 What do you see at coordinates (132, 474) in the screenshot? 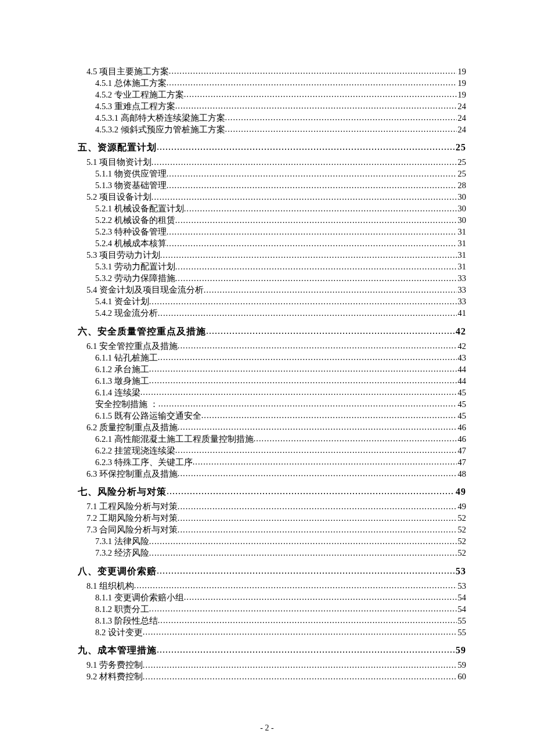
I see `toc-entry-title: 6.3 环保控制重点及措施` at bounding box center [132, 474].